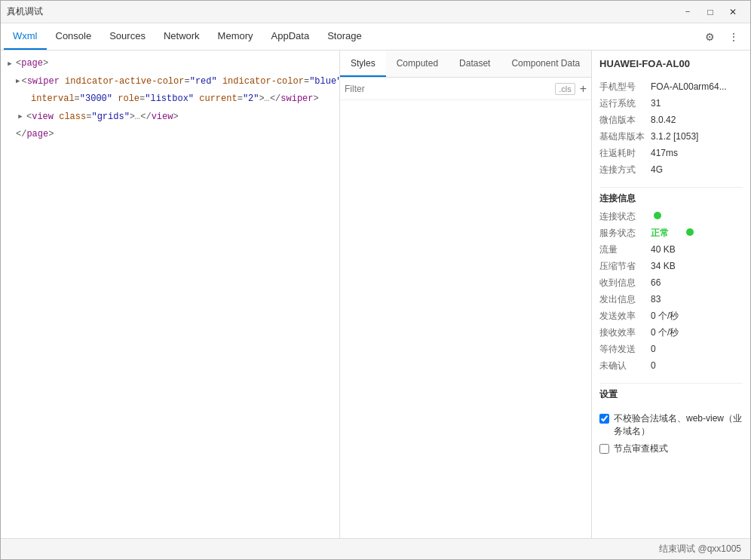 The height and width of the screenshot is (560, 751). Describe the element at coordinates (641, 449) in the screenshot. I see `label-node-inspect: 节点审查模式` at that location.